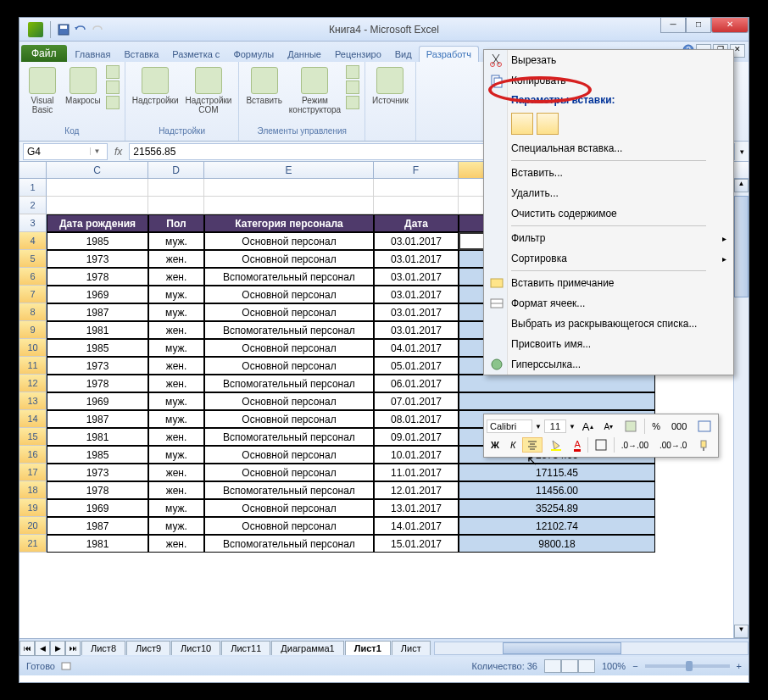 The width and height of the screenshot is (768, 700). Describe the element at coordinates (609, 214) in the screenshot. I see `cm-clear: Очистить содержимое` at that location.